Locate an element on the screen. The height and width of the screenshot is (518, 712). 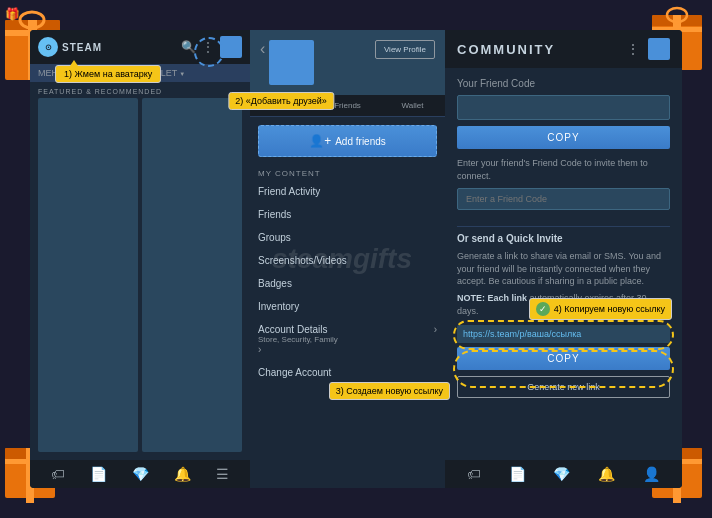
friend-code-label: Your Friend Code is located at coordinates (564, 84).